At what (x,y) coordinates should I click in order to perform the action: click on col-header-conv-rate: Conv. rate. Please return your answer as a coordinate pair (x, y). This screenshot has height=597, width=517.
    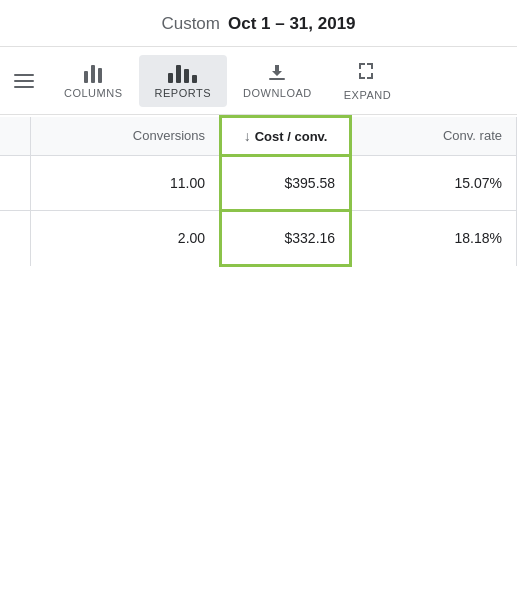
    Looking at the image, I should click on (434, 136).